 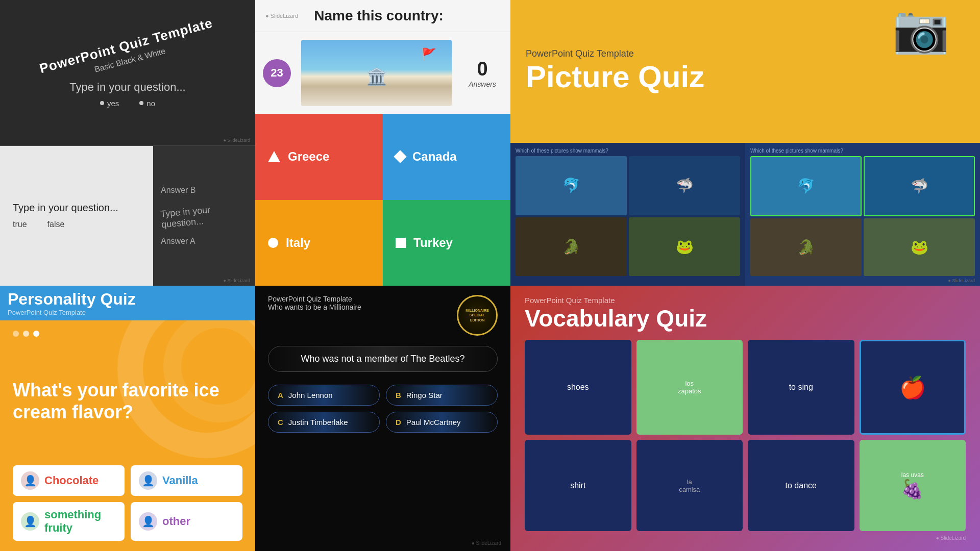 What do you see at coordinates (20, 224) in the screenshot?
I see `true-option: true` at bounding box center [20, 224].